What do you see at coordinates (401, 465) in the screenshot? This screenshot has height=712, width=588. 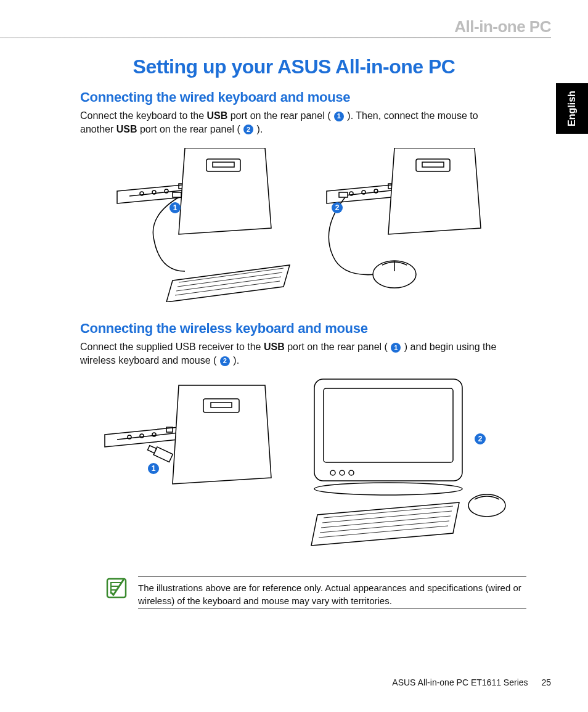 I see `illustration-wireless-setup-icon` at bounding box center [401, 465].